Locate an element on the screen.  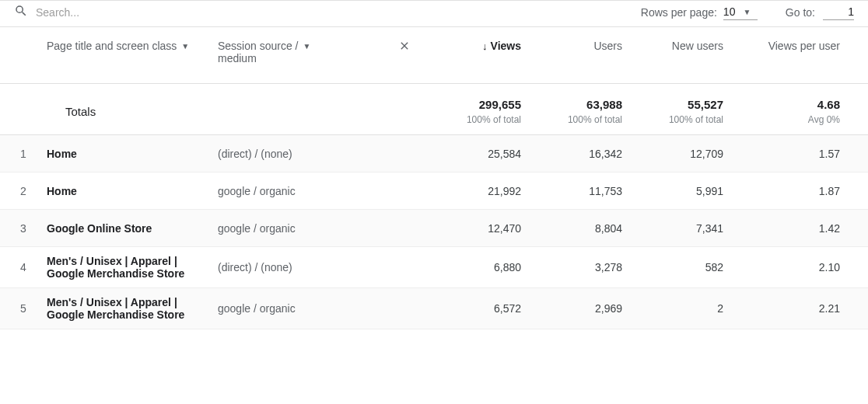
table-row: 5Men's / Unisex | Apparel | Google Merch… is located at coordinates (434, 309).